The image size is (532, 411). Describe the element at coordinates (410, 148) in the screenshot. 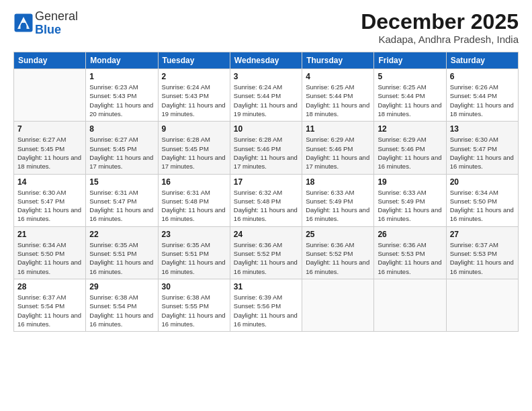

I see `day-cell: 12Sunrise: 6:29 AMSunset: 5:46 PMDayligh…` at that location.